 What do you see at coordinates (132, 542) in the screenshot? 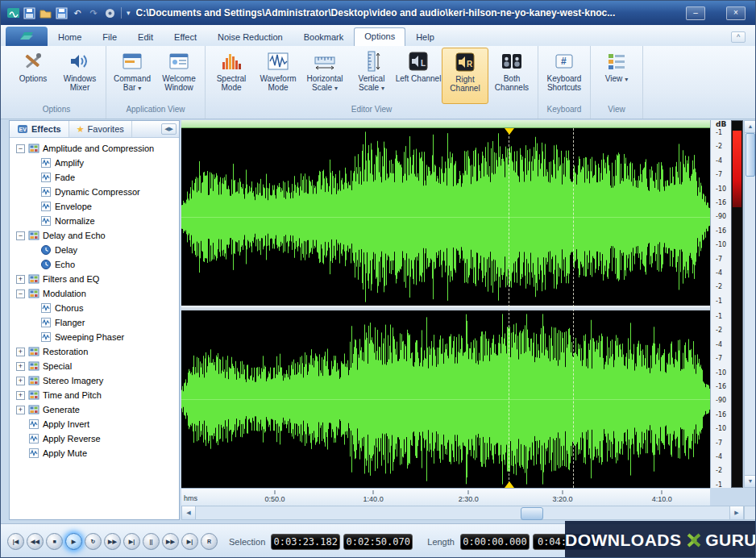
I see `go-to-end-button: ▶|` at bounding box center [132, 542].